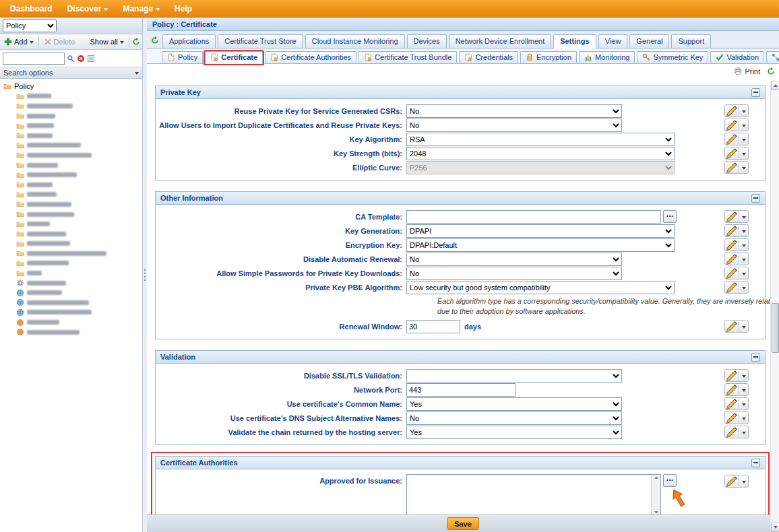 The image size is (779, 532). Describe the element at coordinates (656, 494) in the screenshot. I see `listbox-scrollbar` at that location.